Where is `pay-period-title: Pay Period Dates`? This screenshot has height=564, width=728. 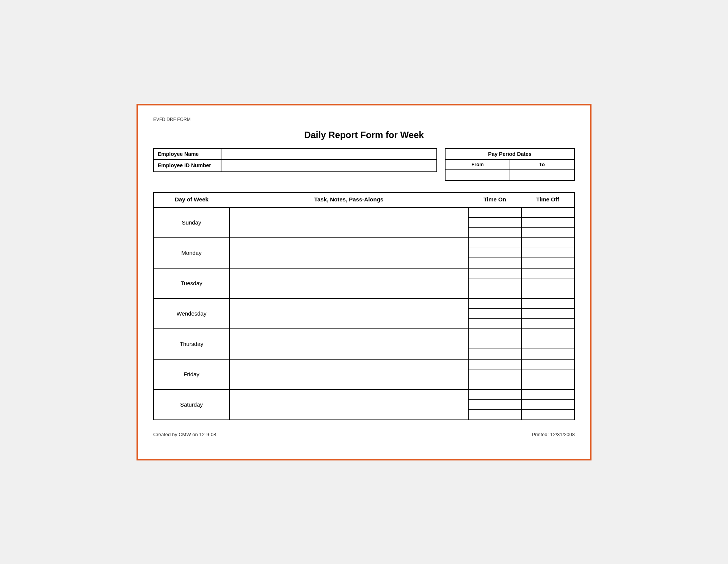 pay-period-title: Pay Period Dates is located at coordinates (510, 154).